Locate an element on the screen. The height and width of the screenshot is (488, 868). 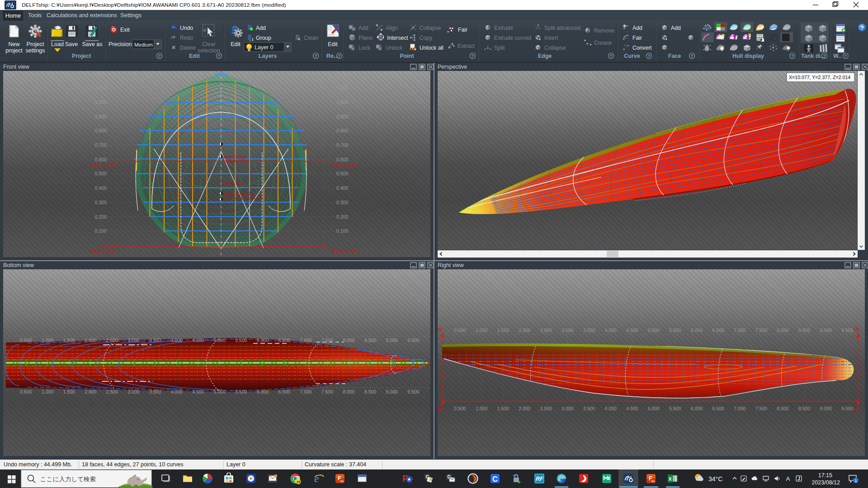
svg-text: 17:15 is located at coordinates (826, 475).